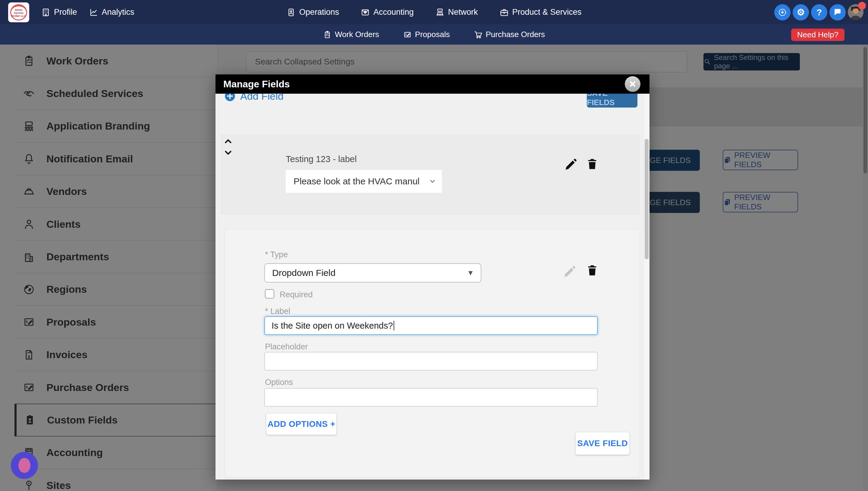 This screenshot has width=868, height=491. I want to click on close-button, so click(633, 84).